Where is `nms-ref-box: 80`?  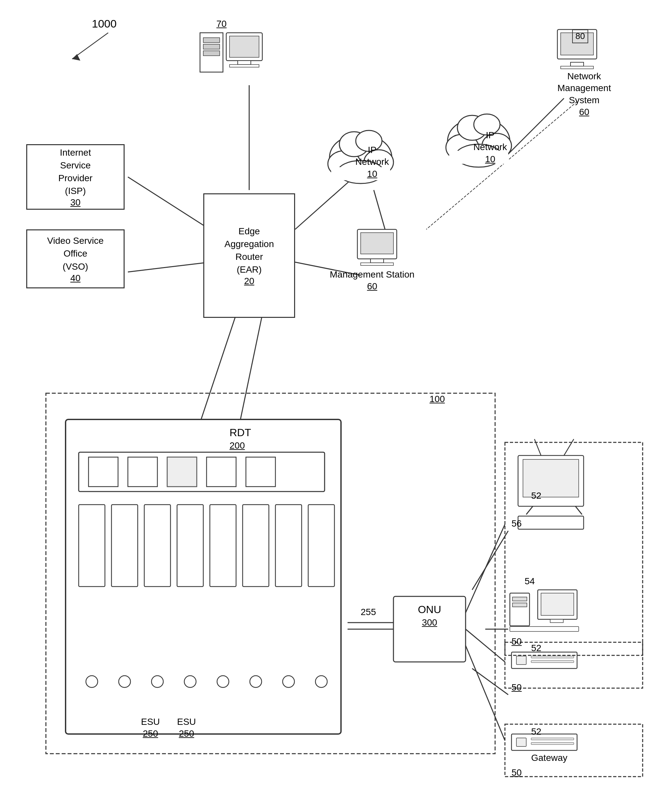 nms-ref-box: 80 is located at coordinates (580, 37).